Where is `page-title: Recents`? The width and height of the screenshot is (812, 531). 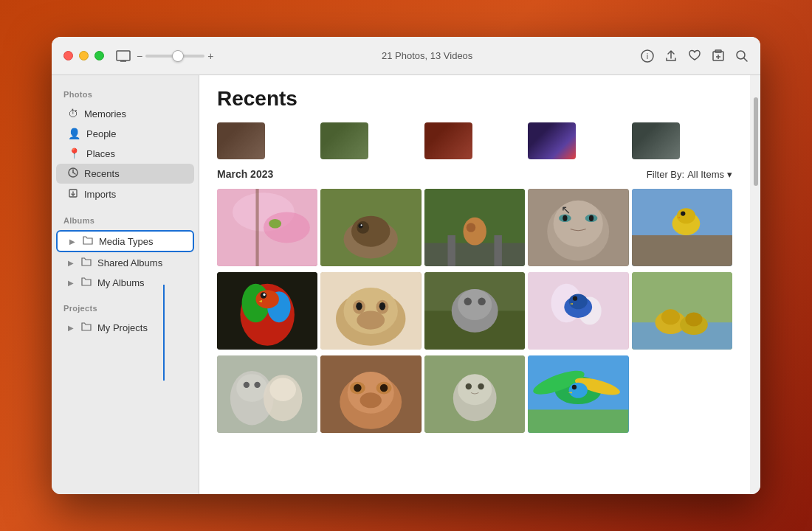 page-title: Recents is located at coordinates (475, 99).